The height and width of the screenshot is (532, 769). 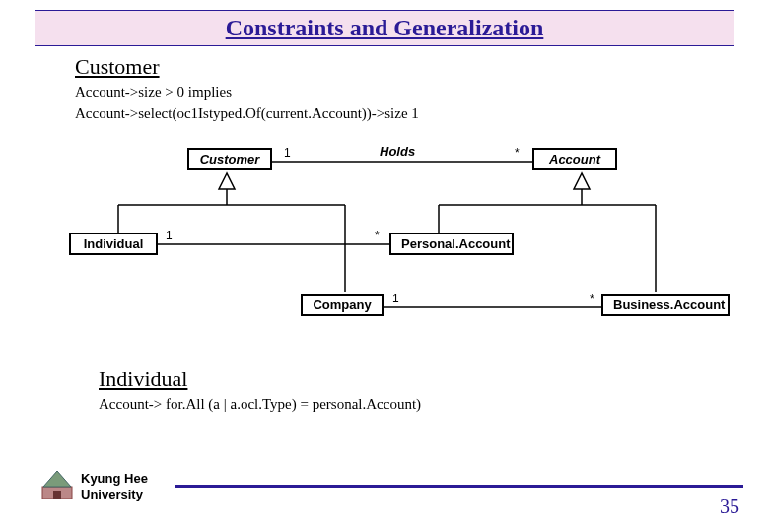 I want to click on slide-title-bar: Constraints and Generalization, so click(x=384, y=28).